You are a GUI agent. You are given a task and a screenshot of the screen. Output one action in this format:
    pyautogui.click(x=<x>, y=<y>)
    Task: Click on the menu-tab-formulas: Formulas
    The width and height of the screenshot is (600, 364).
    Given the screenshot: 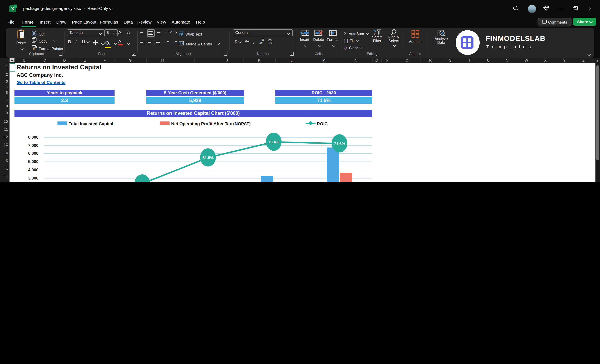 What is the action you would take?
    pyautogui.click(x=109, y=22)
    